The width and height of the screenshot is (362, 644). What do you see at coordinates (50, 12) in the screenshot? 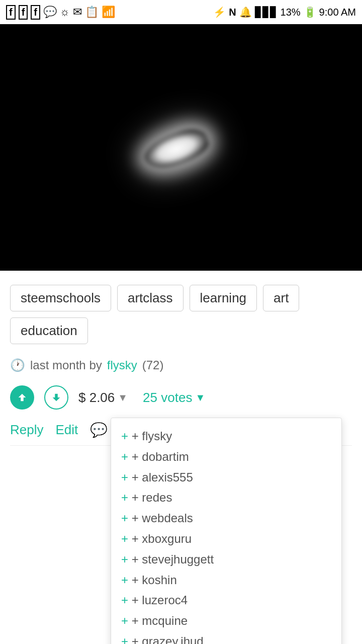
I see `chat-icon: 💬` at bounding box center [50, 12].